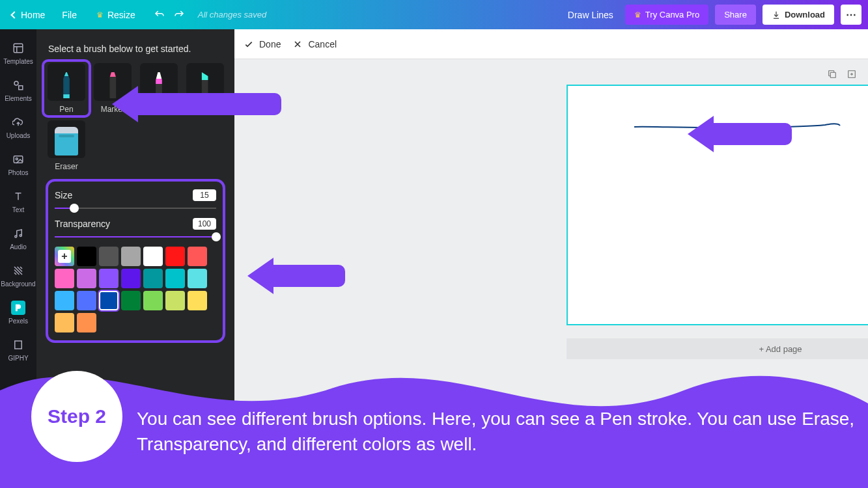 The height and width of the screenshot is (488, 868). I want to click on size-slider, so click(135, 208).